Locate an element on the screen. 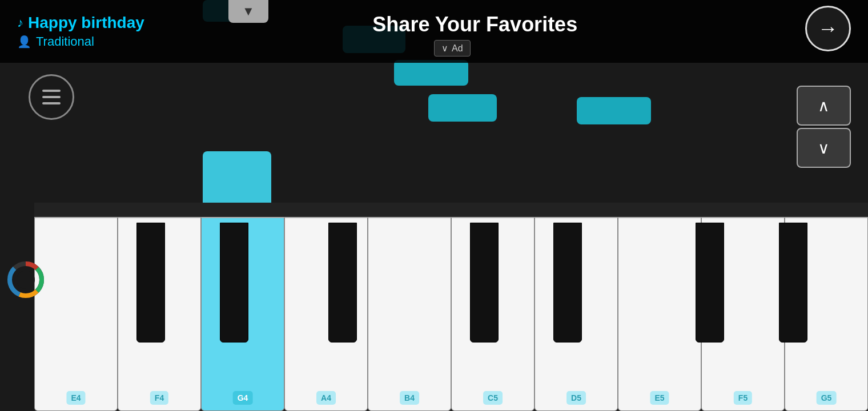 The width and height of the screenshot is (868, 411). falling-note-active is located at coordinates (237, 180).